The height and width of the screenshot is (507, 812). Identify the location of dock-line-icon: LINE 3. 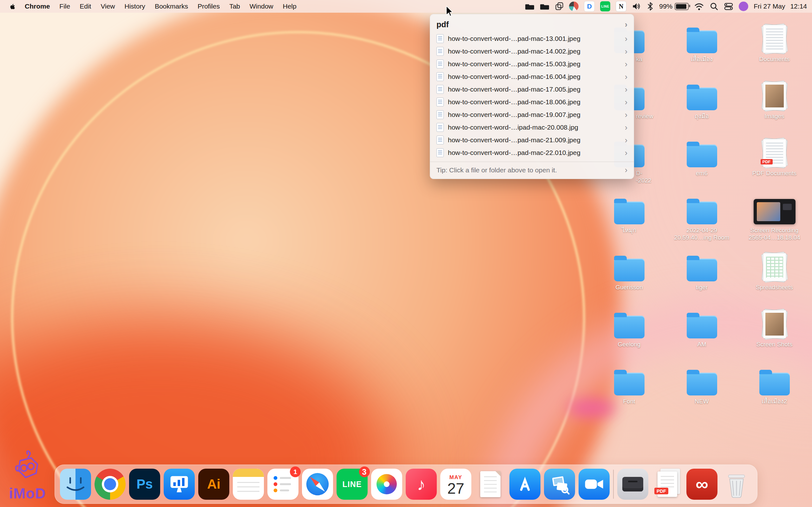
(352, 484).